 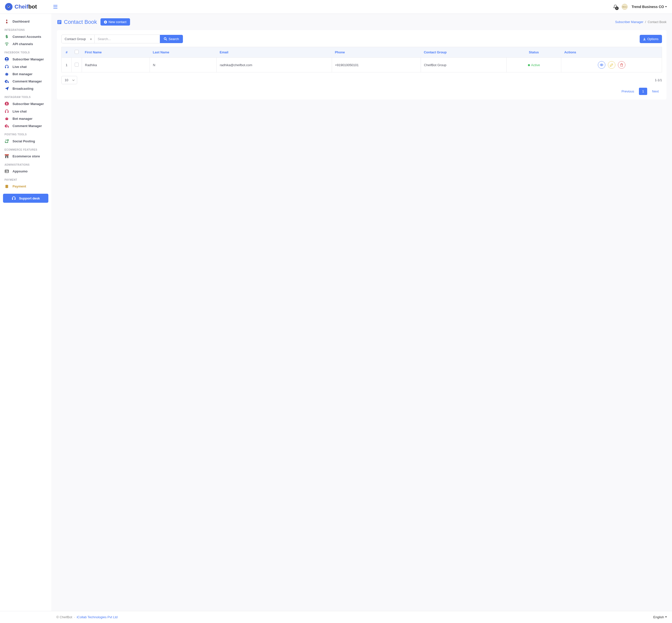 I want to click on user-circle-icon, so click(x=7, y=59).